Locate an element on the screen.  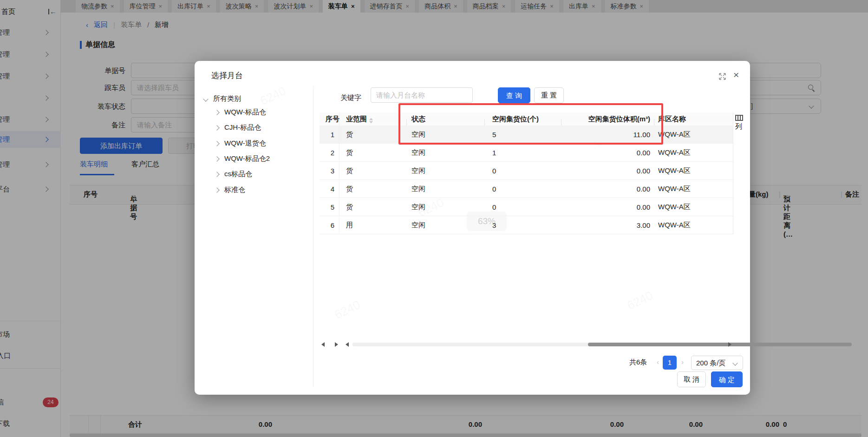
keyword-label: 关键字 is located at coordinates (351, 98).